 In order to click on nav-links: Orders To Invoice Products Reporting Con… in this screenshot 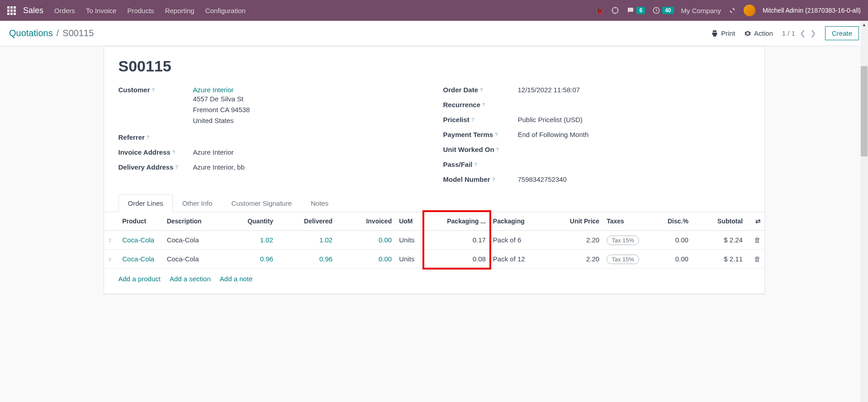, I will do `click(150, 11)`.